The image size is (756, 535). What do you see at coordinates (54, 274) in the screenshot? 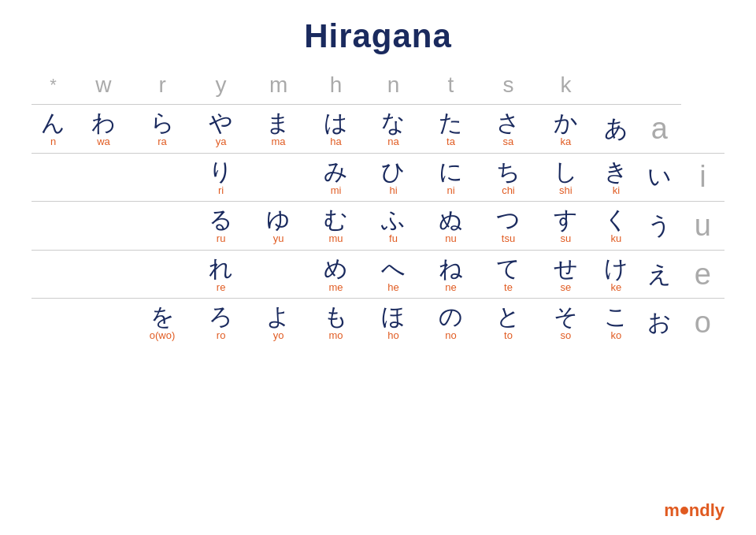
I see `row-3-first` at bounding box center [54, 274].